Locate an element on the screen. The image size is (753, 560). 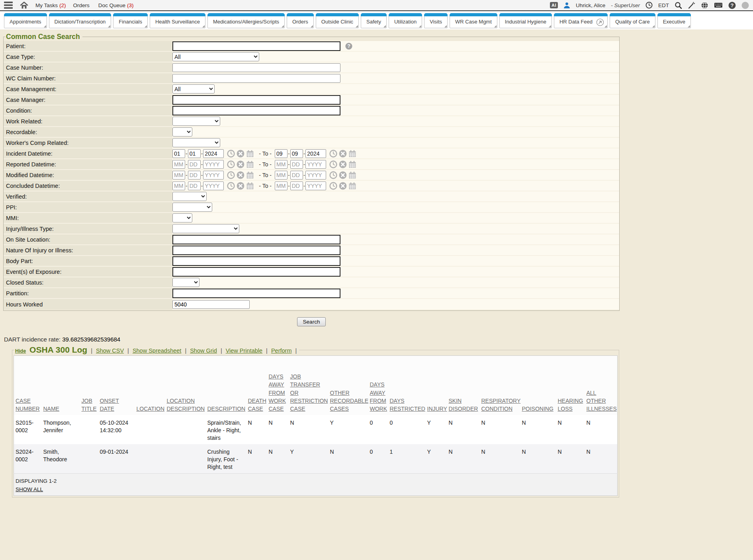
concluded-to-year-input is located at coordinates (316, 186).